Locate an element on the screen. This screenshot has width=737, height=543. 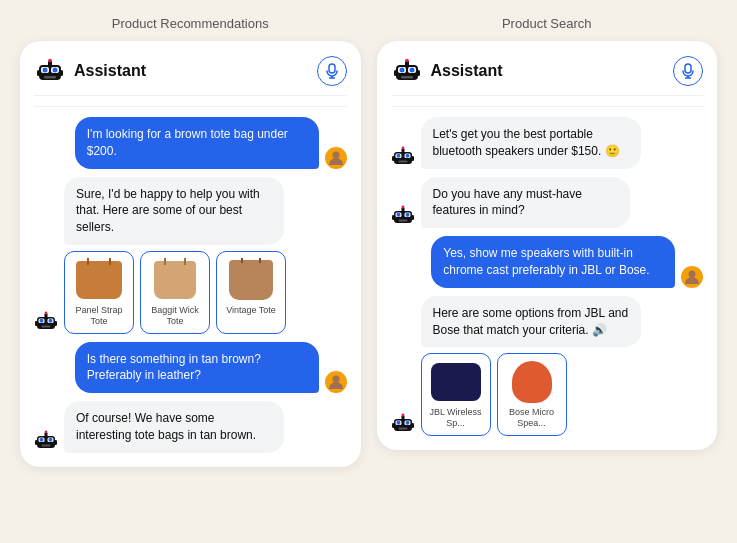
product-card-1-3-1: Bose Micro Spea... is located at coordinates (532, 394).